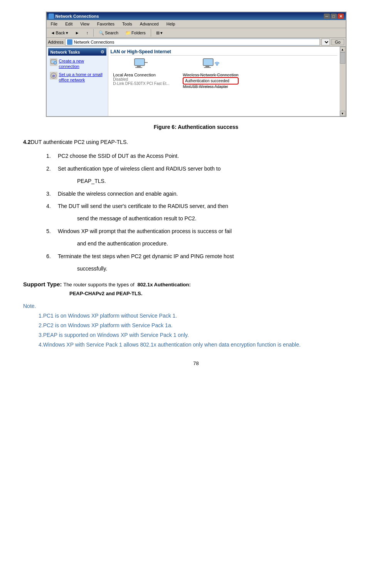  I want to click on step-1-num: 1., so click(51, 156).